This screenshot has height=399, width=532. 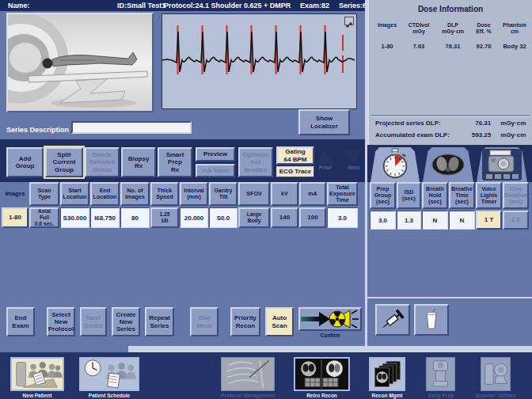 I want to click on scan-col-scan-type: Scan Type, so click(x=44, y=194).